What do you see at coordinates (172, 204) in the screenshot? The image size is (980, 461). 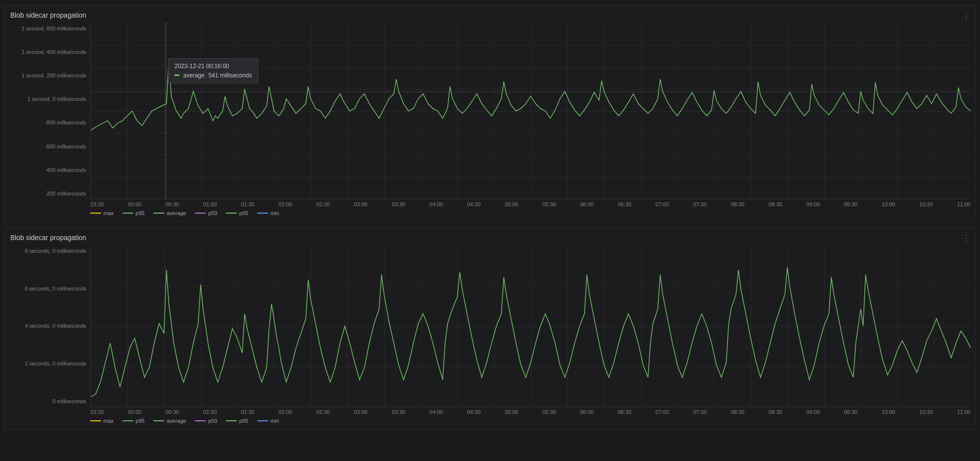 I see `x-label-1-2: 00:30` at bounding box center [172, 204].